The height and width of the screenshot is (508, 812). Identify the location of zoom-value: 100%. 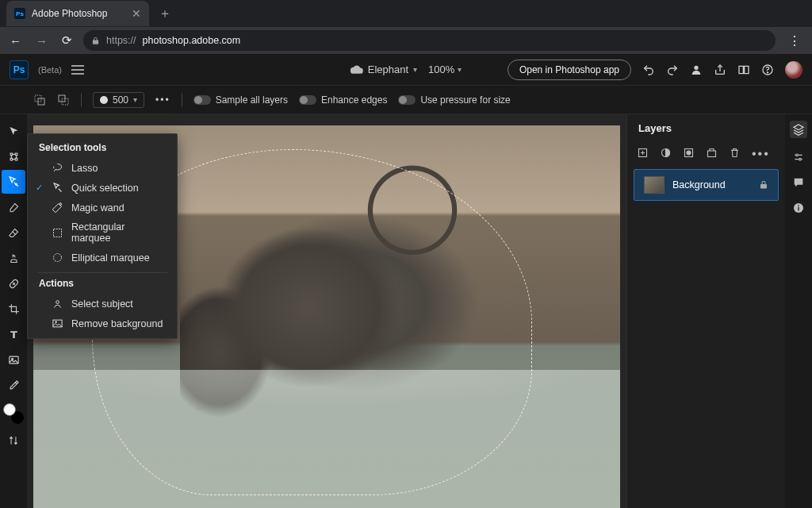
(441, 70).